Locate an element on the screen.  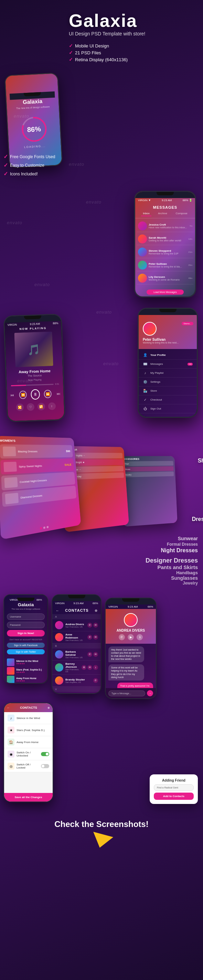
contact-barney: Barney Jhonson San Francisco, US ⚙ ✉ f is located at coordinates (77, 667).